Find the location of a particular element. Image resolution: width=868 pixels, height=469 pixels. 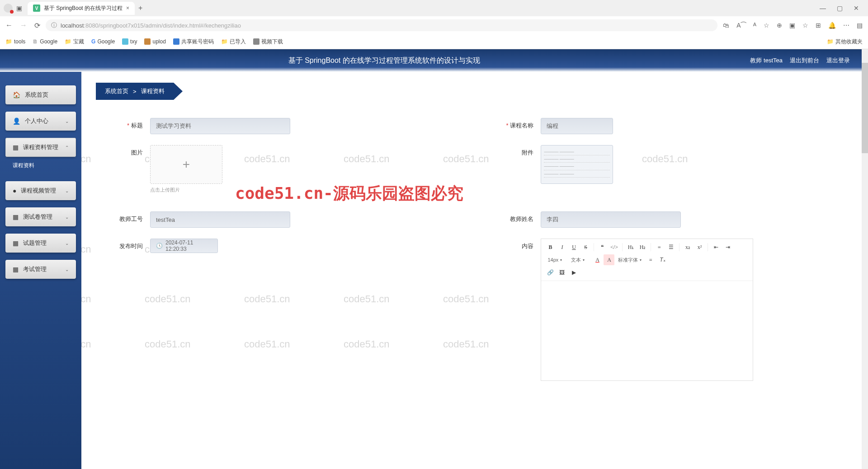

title-input is located at coordinates (220, 126).